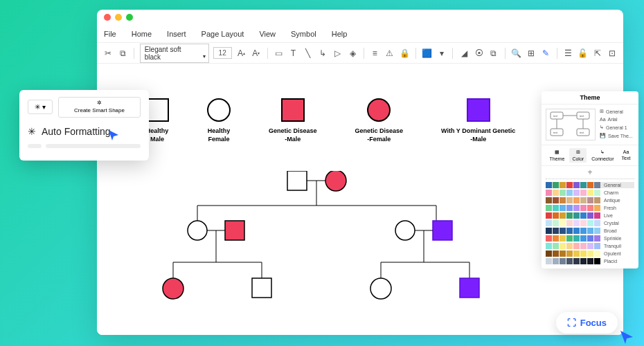  Describe the element at coordinates (100, 107) in the screenshot. I see `create-smart-shape-button: ✲ Create Smart Shape` at that location.